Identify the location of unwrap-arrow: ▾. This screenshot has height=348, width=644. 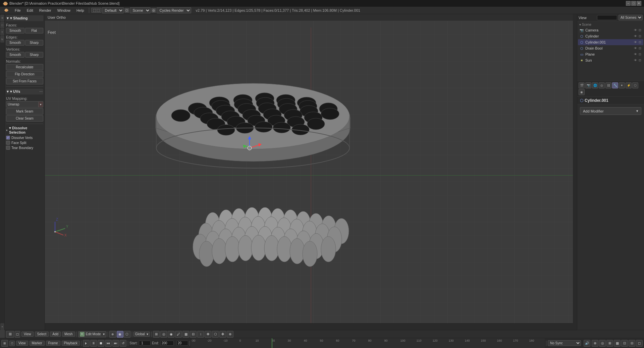
(41, 105).